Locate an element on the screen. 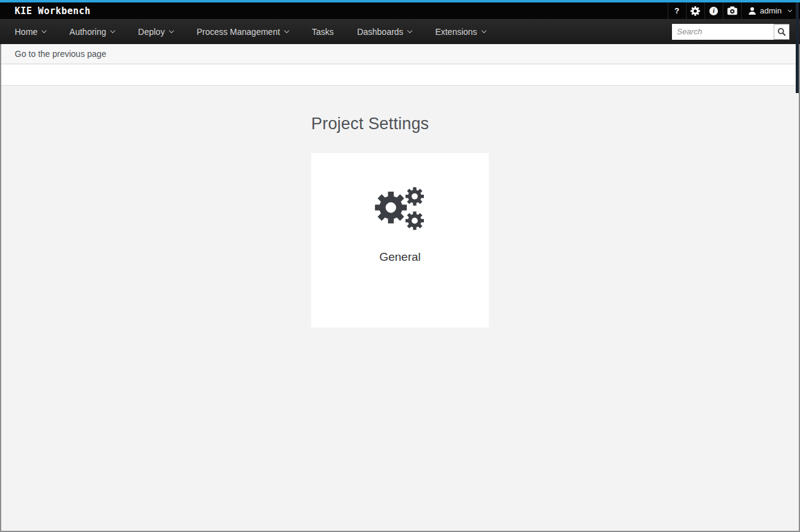 This screenshot has width=800, height=532. camera-button is located at coordinates (732, 11).